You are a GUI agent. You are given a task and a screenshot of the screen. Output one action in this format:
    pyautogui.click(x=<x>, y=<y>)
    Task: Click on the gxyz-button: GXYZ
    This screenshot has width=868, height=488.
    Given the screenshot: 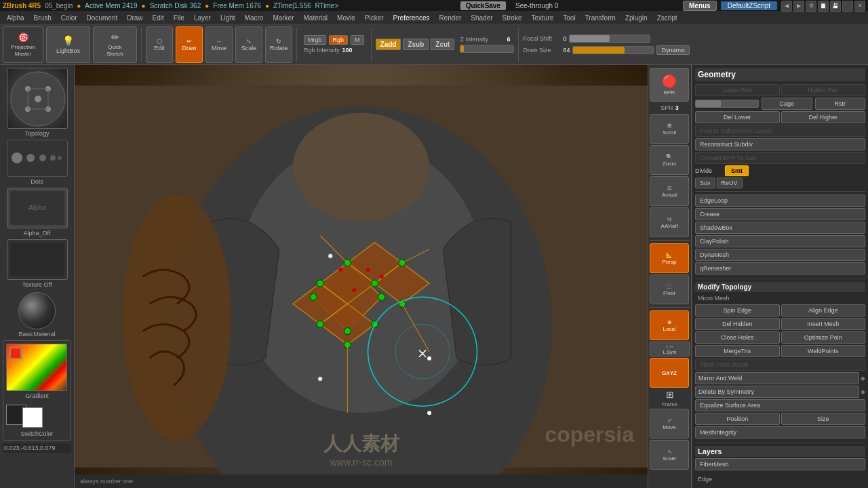 What is the action you would take?
    pyautogui.click(x=669, y=373)
    